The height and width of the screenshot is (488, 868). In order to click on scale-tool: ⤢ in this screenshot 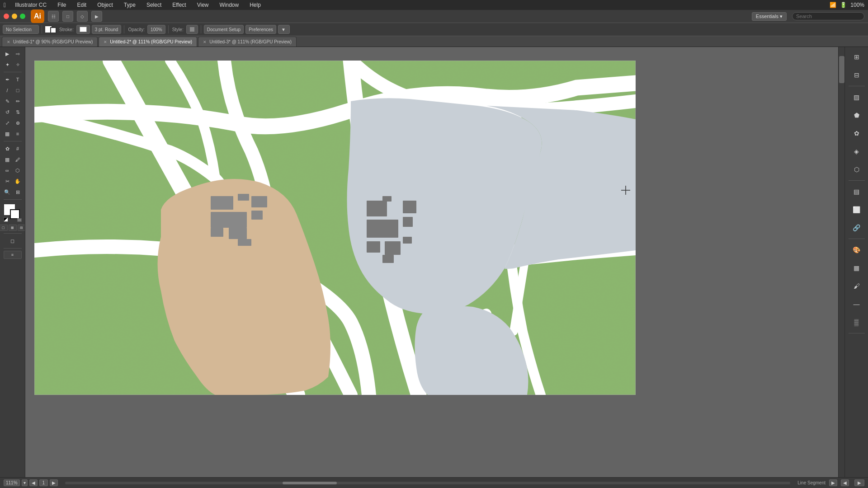, I will do `click(7, 123)`.